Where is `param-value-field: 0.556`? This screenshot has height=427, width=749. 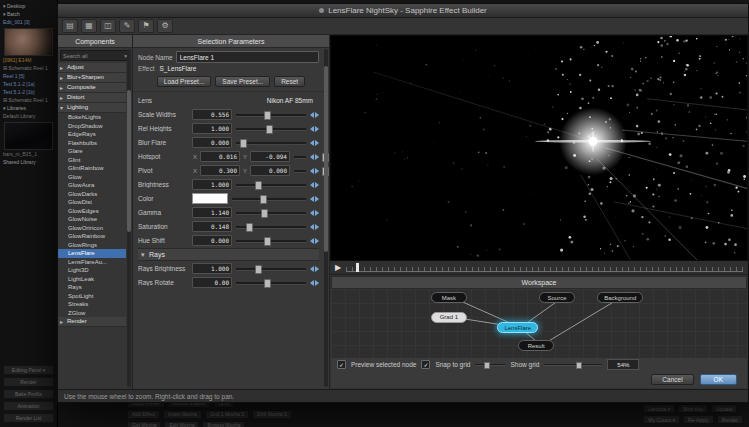 param-value-field: 0.556 is located at coordinates (212, 114).